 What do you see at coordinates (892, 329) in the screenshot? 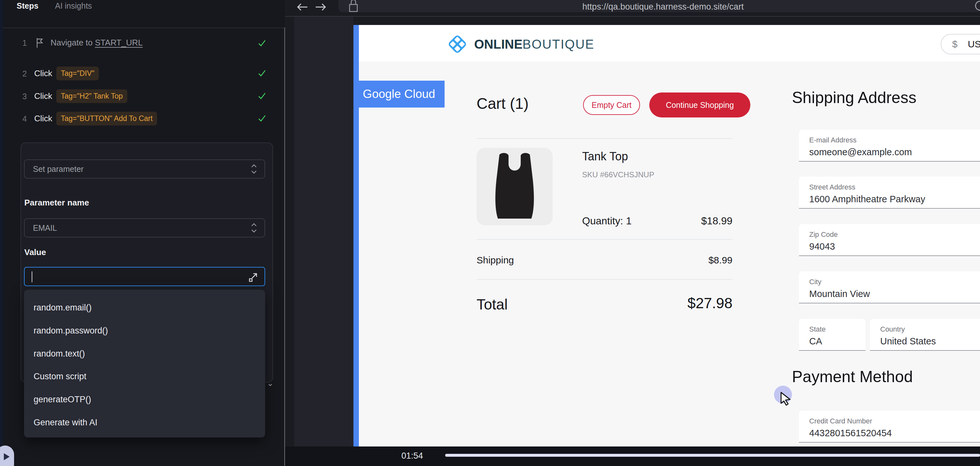
I see `field-label: Country` at bounding box center [892, 329].